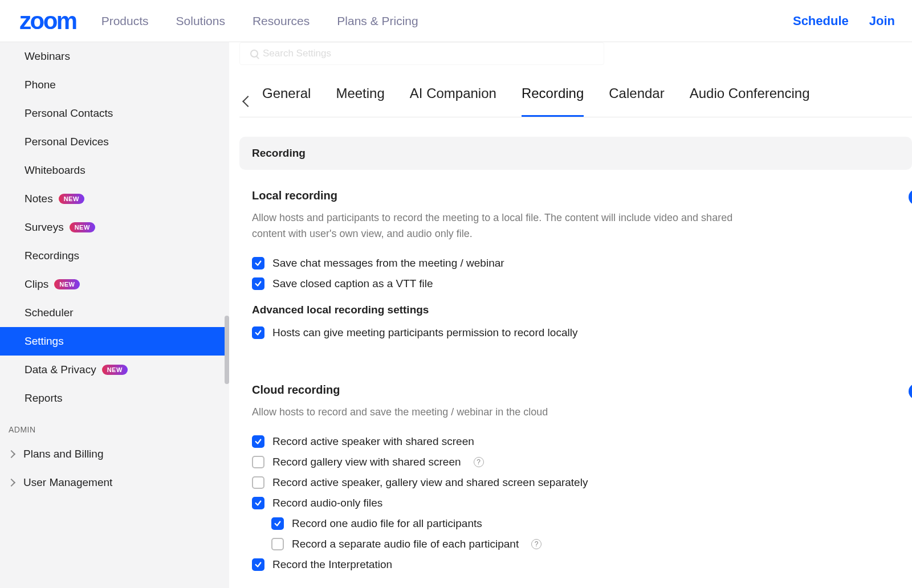 The width and height of the screenshot is (912, 588). What do you see at coordinates (456, 21) in the screenshot?
I see `top-nav: zoom Products Solutions Resources Plans …` at bounding box center [456, 21].